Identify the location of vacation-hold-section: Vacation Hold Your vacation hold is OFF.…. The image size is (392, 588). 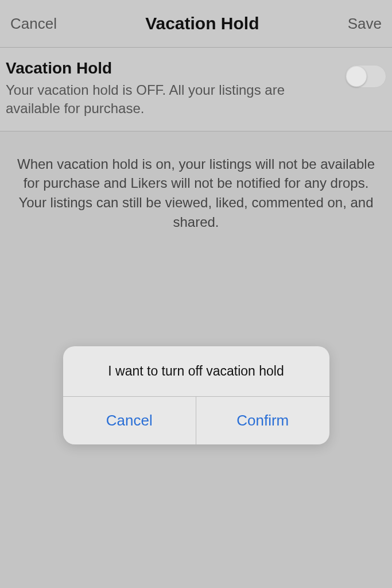
(196, 90).